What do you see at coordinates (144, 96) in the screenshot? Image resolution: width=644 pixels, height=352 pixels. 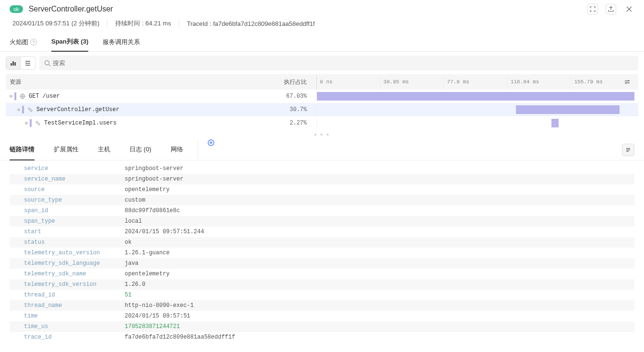 I see `span-resource-cell: GET /user` at bounding box center [144, 96].